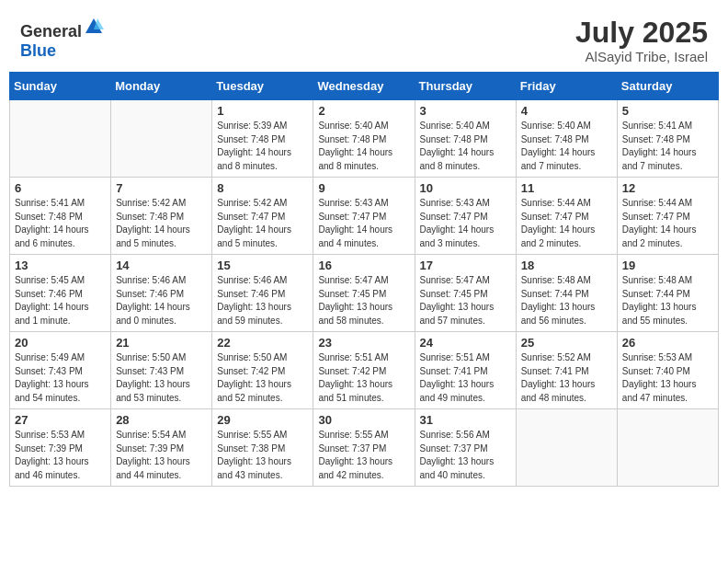  I want to click on calendar-cell: 29Sunrise: 5:55 AMSunset: 7:38 PMDayligh…, so click(263, 448).